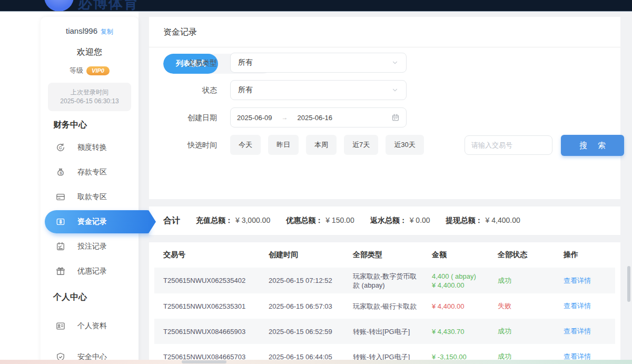 The image size is (632, 364). Describe the element at coordinates (304, 220) in the screenshot. I see `summary-label: 优惠总额：` at that location.